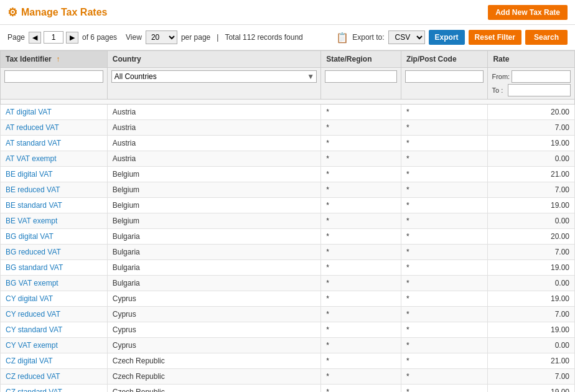 The height and width of the screenshot is (392, 575). What do you see at coordinates (169, 37) in the screenshot?
I see `toolbar-left: Page ◀ ▶ of 6 pages View 20 50 100 200 p…` at bounding box center [169, 37].